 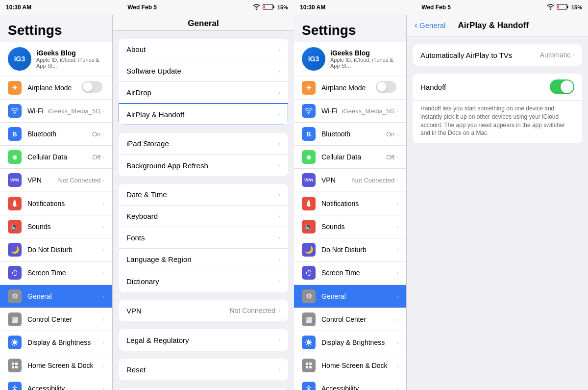 I want to click on airplane-icon: ✈, so click(x=15, y=88).